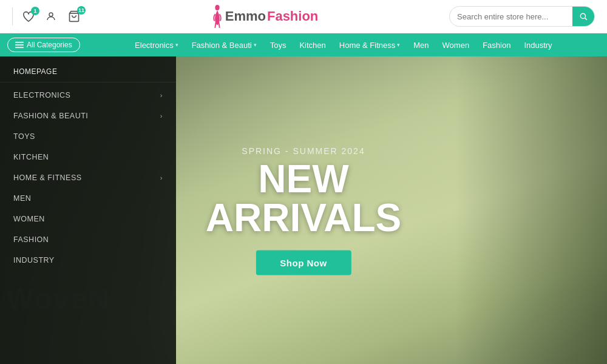 The height and width of the screenshot is (364, 607). What do you see at coordinates (88, 157) in the screenshot?
I see `dropdown-item-kitchen: KITCHEN` at bounding box center [88, 157].